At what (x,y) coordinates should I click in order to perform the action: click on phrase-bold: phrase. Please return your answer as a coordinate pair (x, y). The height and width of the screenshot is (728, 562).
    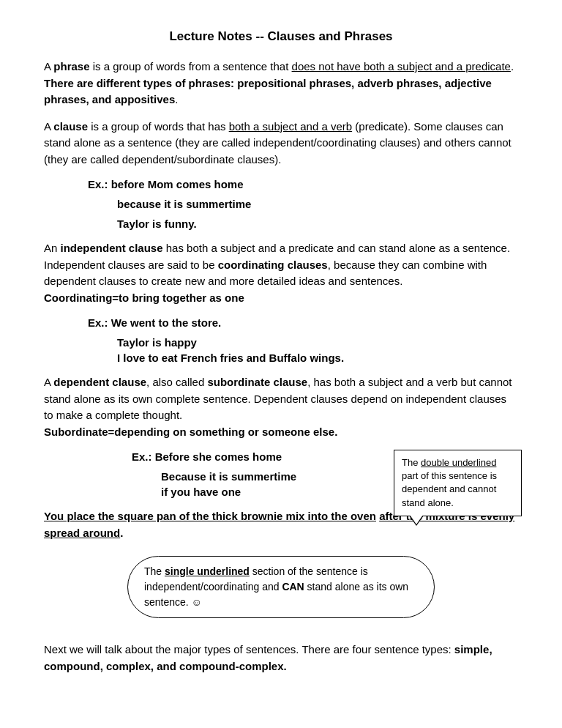
    Looking at the image, I should click on (72, 66).